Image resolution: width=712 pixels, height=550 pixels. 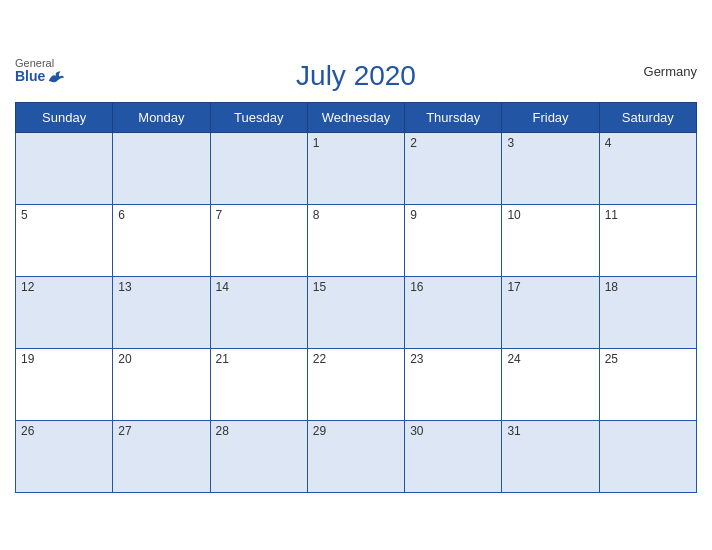 What do you see at coordinates (414, 215) in the screenshot?
I see `day-number-9: 9` at bounding box center [414, 215].